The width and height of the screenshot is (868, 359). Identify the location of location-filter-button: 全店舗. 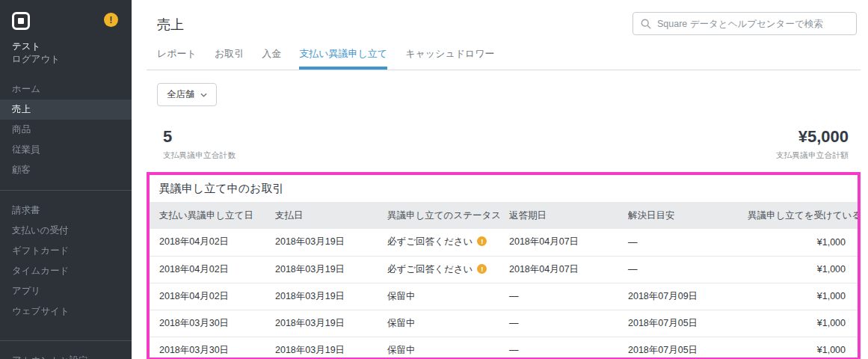
(187, 94).